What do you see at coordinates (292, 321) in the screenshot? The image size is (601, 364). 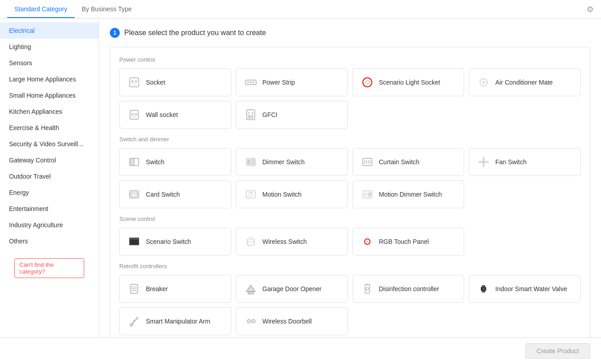 I see `product-card-wireless-doorbell: Wireless Doorbell` at bounding box center [292, 321].